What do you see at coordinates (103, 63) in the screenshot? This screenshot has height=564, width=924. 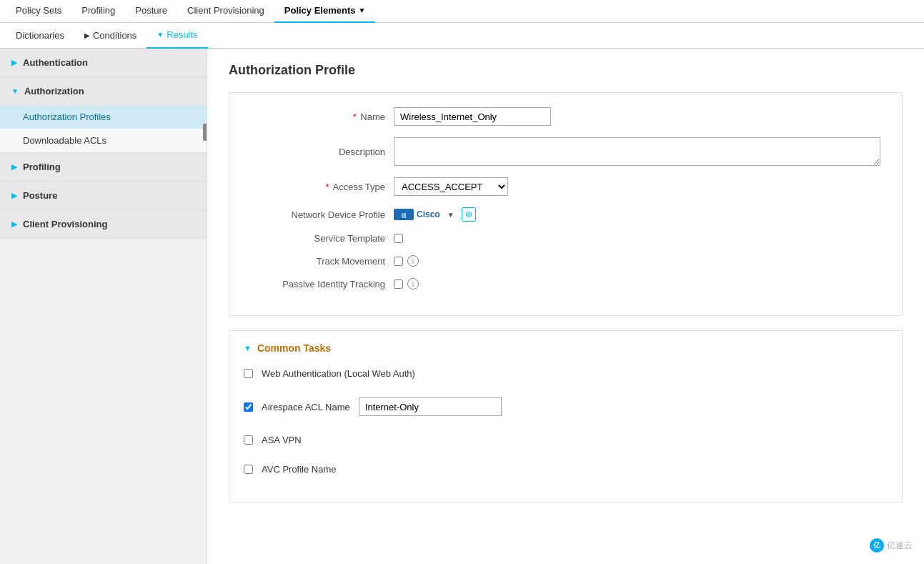 I see `sidebar-authentication-header: ▶ Authentication` at bounding box center [103, 63].